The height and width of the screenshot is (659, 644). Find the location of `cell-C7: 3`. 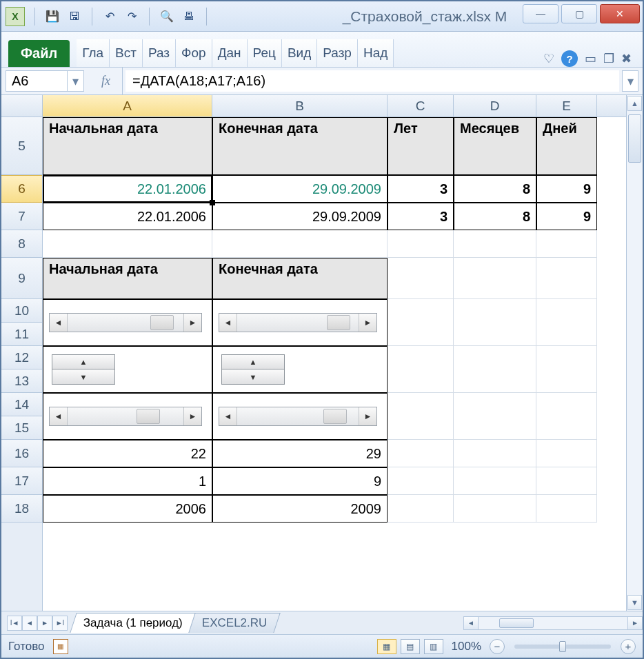

cell-C7: 3 is located at coordinates (421, 216).